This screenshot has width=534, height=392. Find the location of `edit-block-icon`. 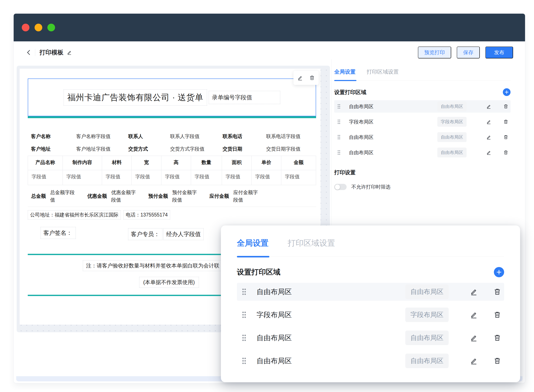

edit-block-icon is located at coordinates (300, 78).